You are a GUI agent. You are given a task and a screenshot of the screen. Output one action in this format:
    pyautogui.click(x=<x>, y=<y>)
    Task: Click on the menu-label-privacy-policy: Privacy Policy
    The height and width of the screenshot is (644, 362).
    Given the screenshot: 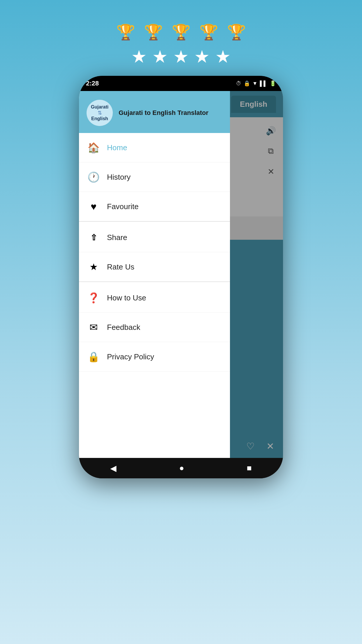 What is the action you would take?
    pyautogui.click(x=131, y=357)
    